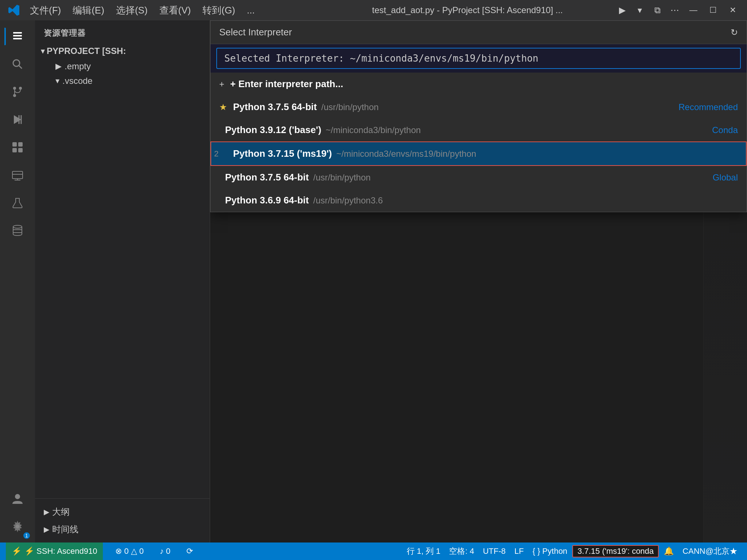 This screenshot has height=560, width=747. I want to click on line-ending-label: LF, so click(519, 551).